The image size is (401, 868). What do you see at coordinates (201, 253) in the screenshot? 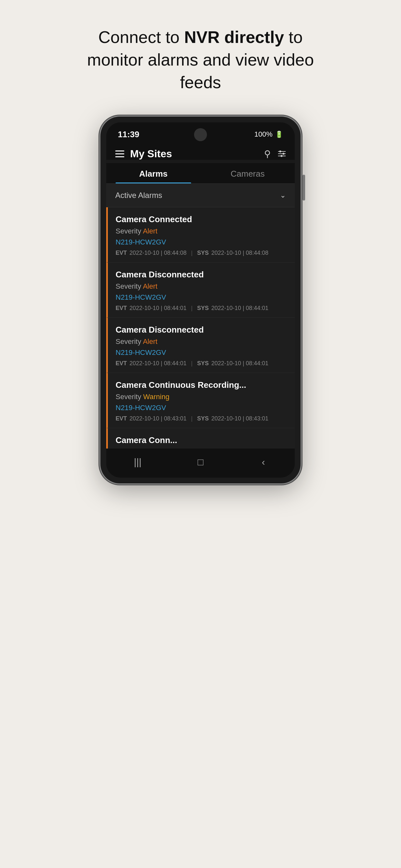
I see `alarm-timestamps-1: EVT 2022-10-10 | 08:44:08 | SYS 2022-10-…` at bounding box center [201, 253].